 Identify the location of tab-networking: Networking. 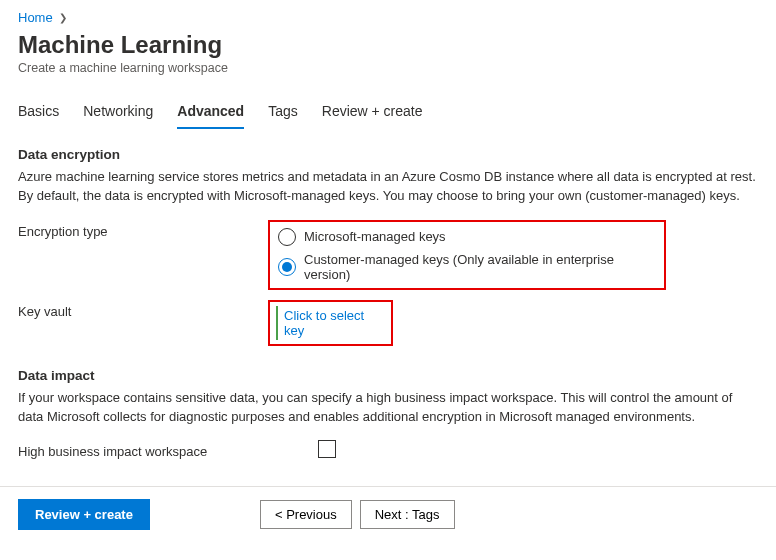
(118, 113).